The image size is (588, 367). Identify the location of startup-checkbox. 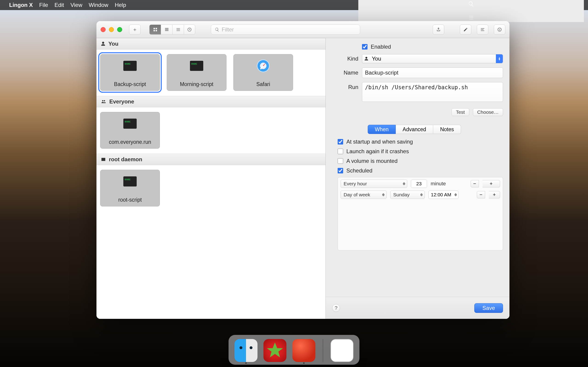
(340, 142).